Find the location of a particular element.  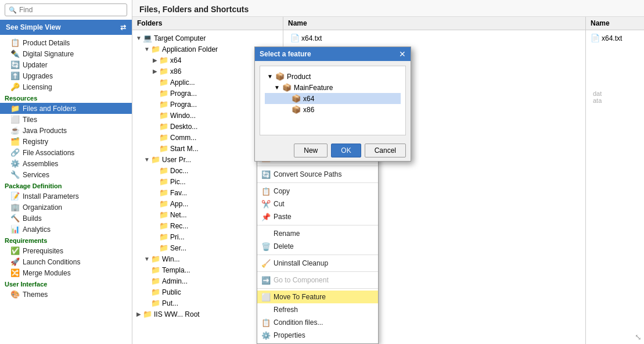

search-icon: 🔍 is located at coordinates (13, 10).